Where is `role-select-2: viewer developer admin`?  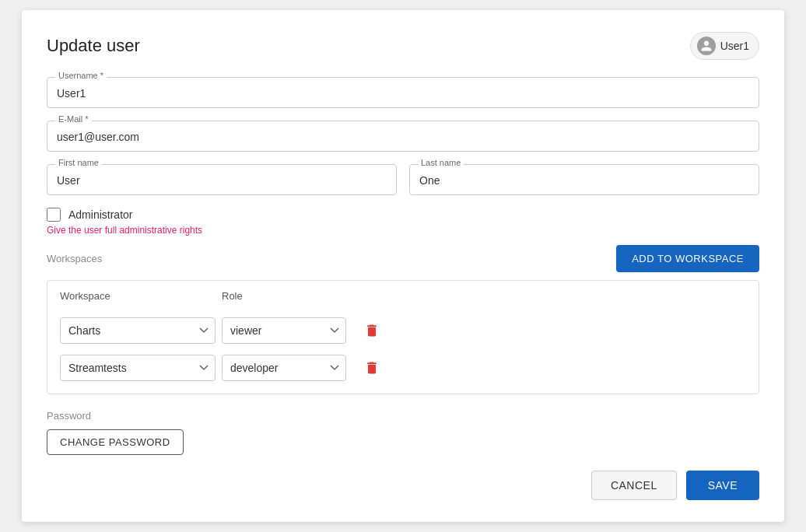 role-select-2: viewer developer admin is located at coordinates (284, 368).